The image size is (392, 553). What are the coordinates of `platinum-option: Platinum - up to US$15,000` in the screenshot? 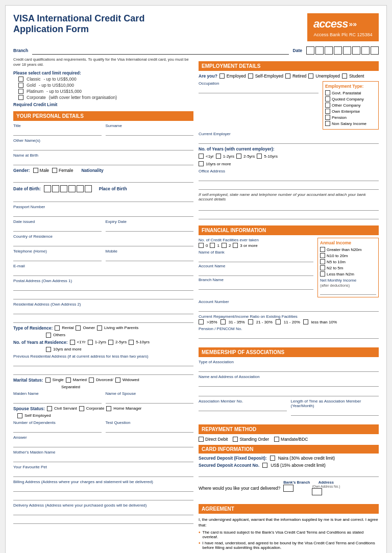 It's located at (106, 91).